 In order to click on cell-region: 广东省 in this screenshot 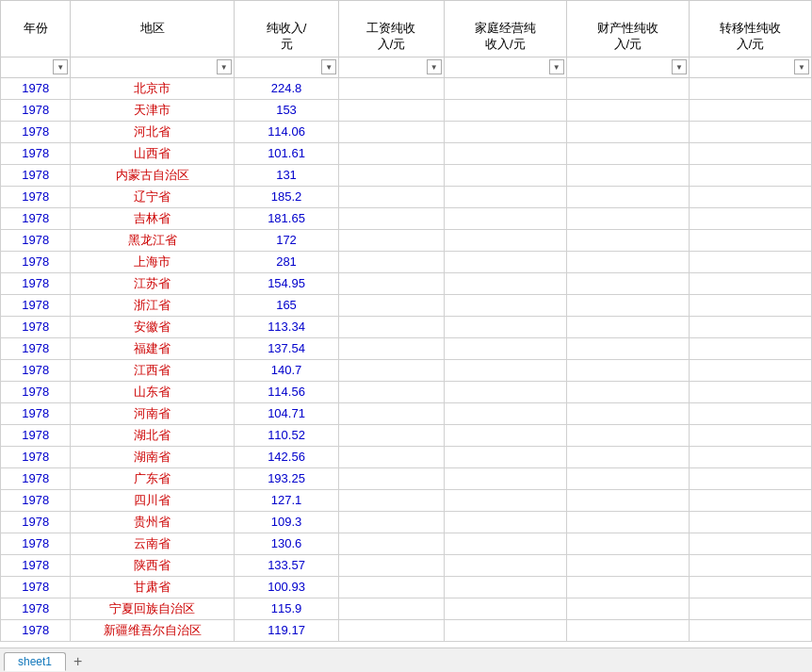, I will do `click(153, 479)`.